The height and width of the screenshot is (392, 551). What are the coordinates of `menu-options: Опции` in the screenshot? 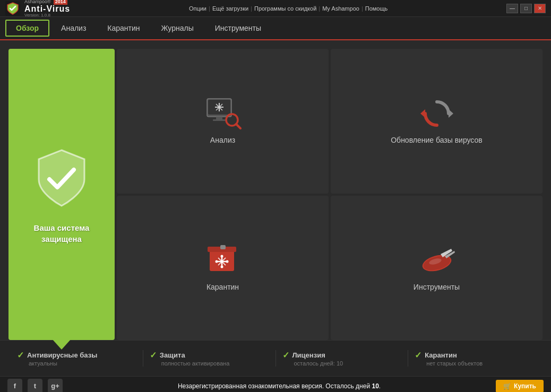 It's located at (197, 8).